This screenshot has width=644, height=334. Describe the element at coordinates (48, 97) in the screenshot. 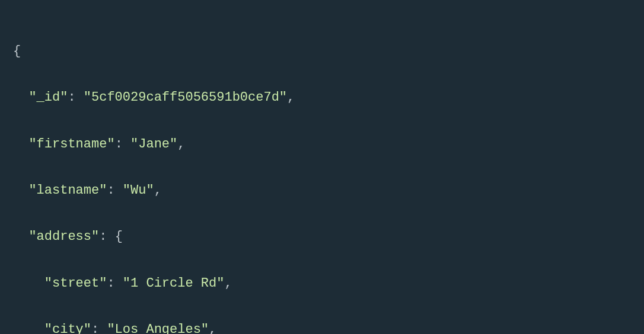

I see `json-key-id: "_id"` at that location.